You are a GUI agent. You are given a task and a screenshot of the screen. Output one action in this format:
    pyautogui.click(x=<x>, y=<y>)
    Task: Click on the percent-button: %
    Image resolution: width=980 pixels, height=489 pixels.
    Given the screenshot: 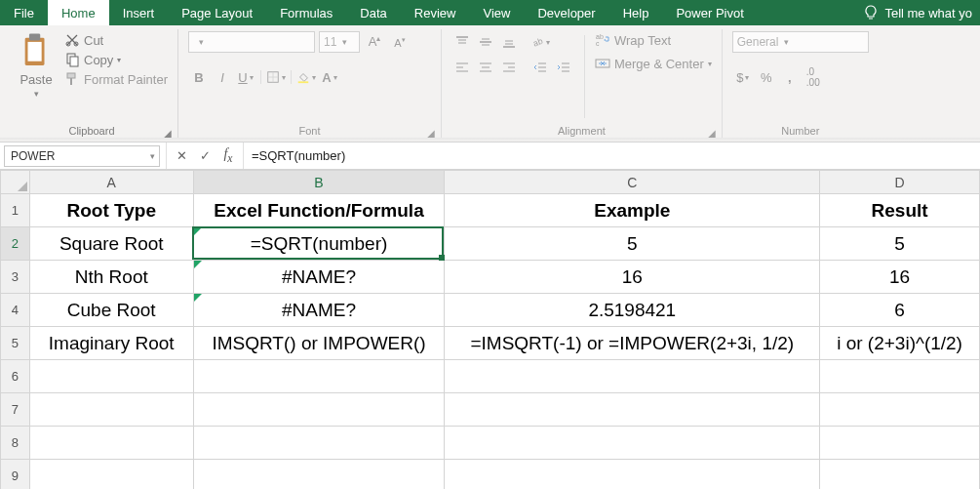 What is the action you would take?
    pyautogui.click(x=766, y=77)
    